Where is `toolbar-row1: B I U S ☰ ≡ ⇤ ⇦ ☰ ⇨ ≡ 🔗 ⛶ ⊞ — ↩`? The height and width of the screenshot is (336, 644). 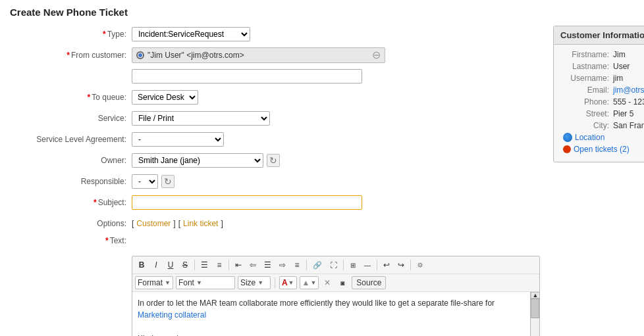
toolbar-row1: B I U S ☰ ≡ ⇤ ⇦ ☰ ⇨ ≡ 🔗 ⛶ ⊞ — ↩ is located at coordinates (336, 266).